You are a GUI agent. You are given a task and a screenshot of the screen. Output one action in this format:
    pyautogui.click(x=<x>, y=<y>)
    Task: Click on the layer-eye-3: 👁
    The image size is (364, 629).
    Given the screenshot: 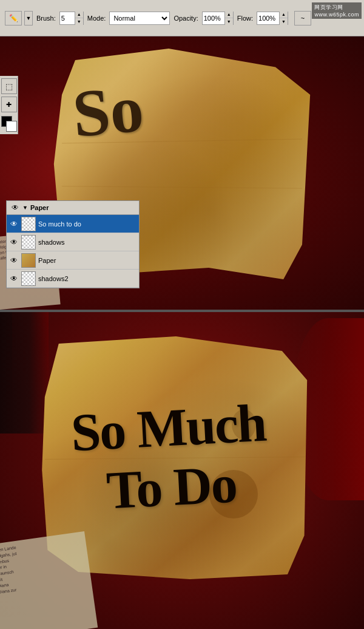 What is the action you would take?
    pyautogui.click(x=14, y=279)
    